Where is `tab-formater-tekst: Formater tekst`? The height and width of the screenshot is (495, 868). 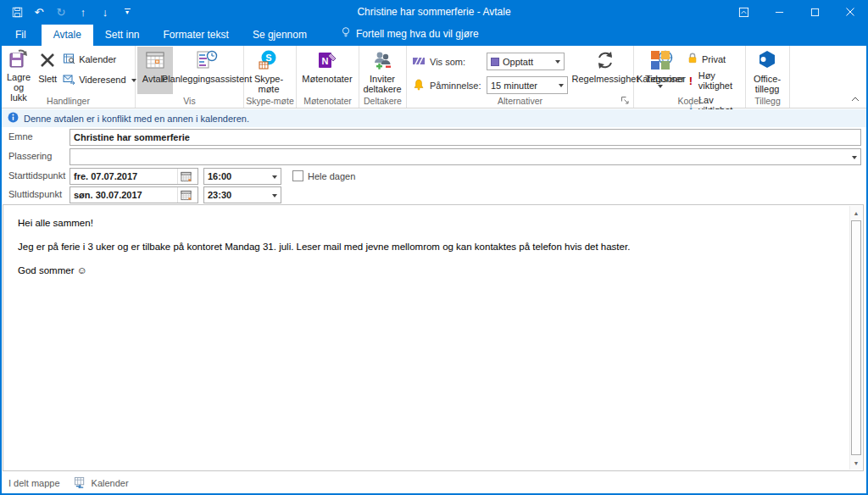 tab-formater-tekst: Formater tekst is located at coordinates (197, 36).